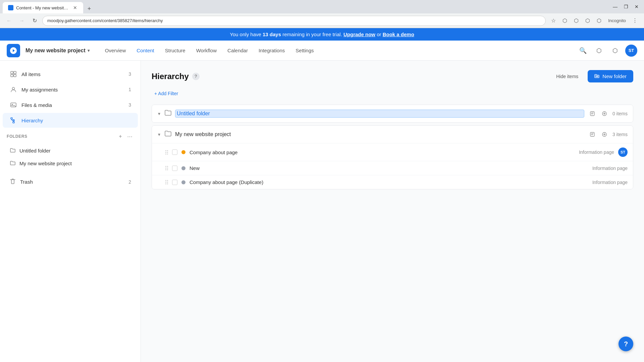 The width and height of the screenshot is (644, 362). What do you see at coordinates (631, 51) in the screenshot?
I see `user-avatar: ST` at bounding box center [631, 51].